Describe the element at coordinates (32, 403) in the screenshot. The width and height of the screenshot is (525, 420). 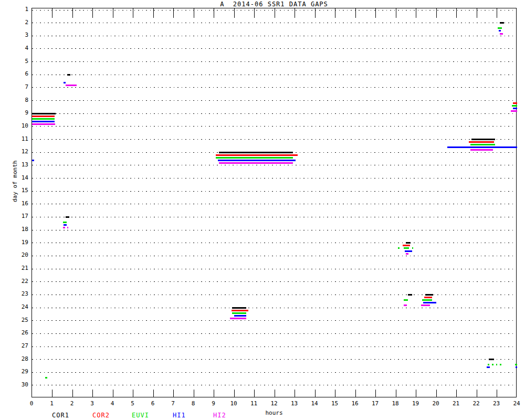
I see `x-tick-label: 0` at that location.